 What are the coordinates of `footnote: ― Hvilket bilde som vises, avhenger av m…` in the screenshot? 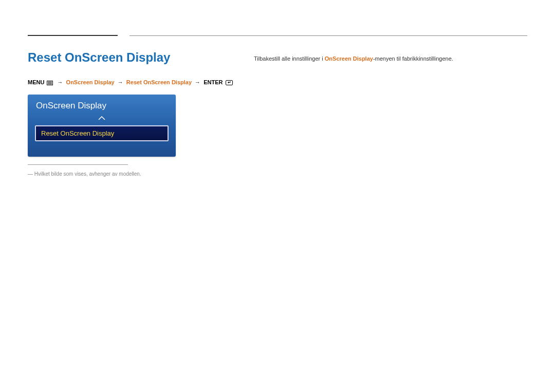 It's located at (131, 174).